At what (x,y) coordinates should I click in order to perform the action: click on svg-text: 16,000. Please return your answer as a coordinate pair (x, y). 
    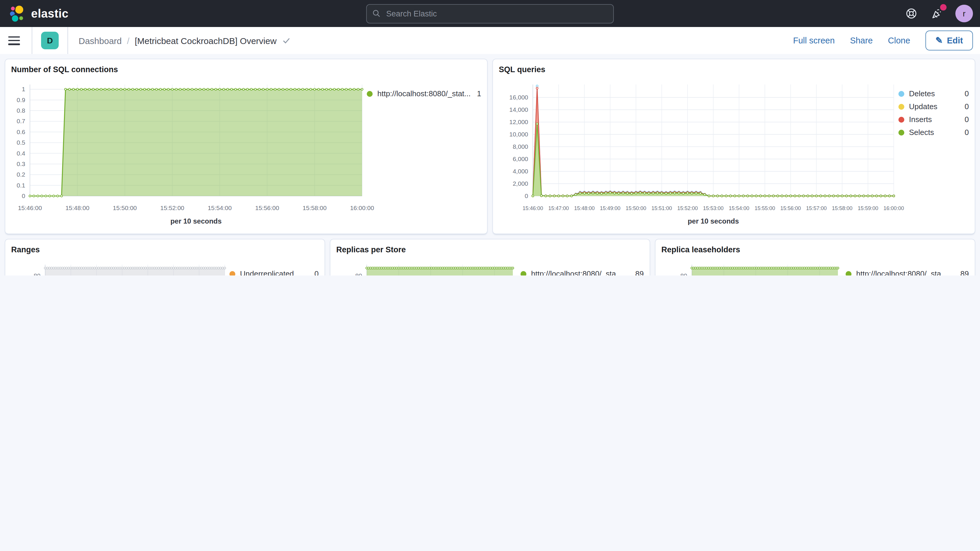
    Looking at the image, I should click on (519, 97).